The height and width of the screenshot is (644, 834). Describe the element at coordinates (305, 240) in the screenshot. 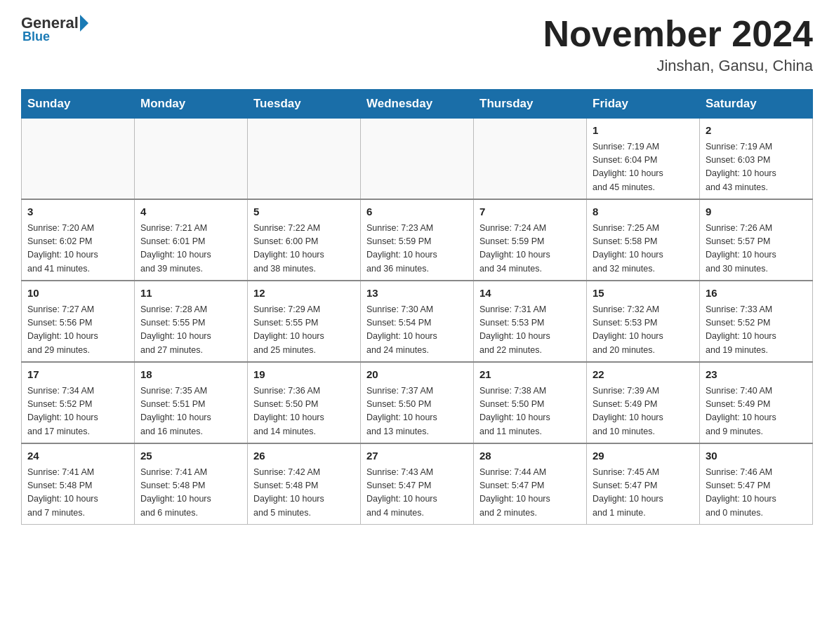

I see `day-cell: 5Sunrise: 7:22 AM Sunset: 6:00 PM Daylig…` at that location.